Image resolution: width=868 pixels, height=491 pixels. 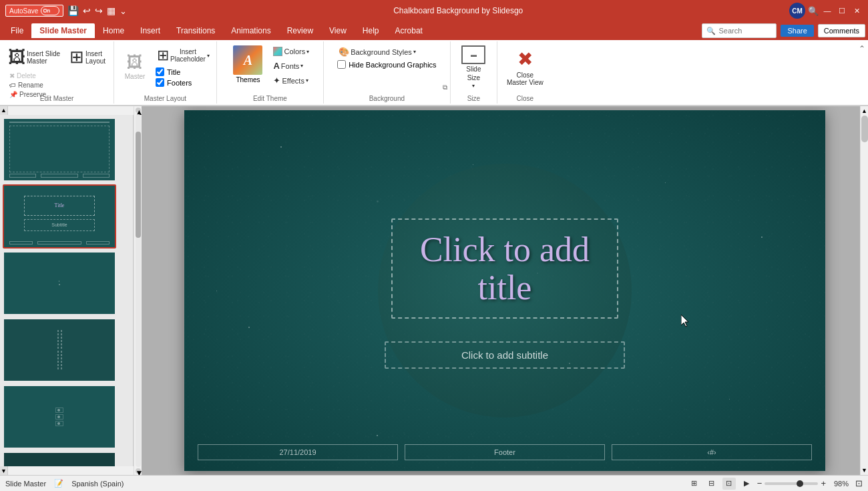 What do you see at coordinates (17, 57) in the screenshot?
I see `insert-slide-master-icon: 🖼` at bounding box center [17, 57].